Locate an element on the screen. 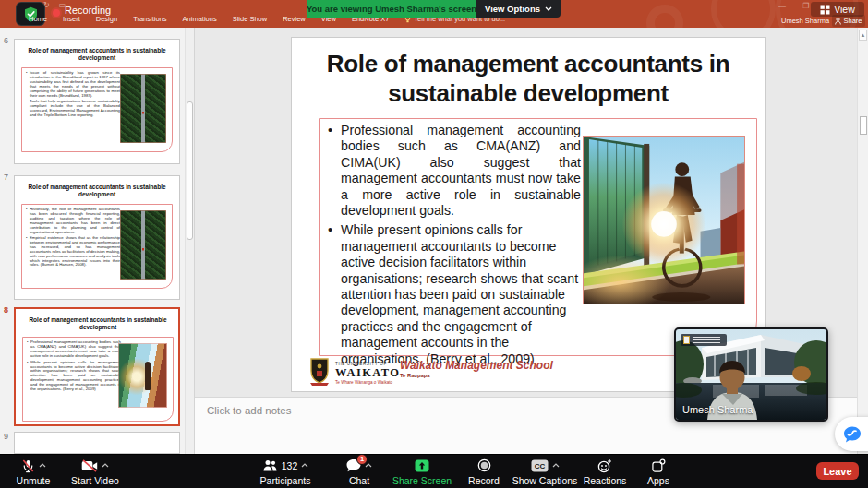 This screenshot has height=488, width=868. waikato-watermark-badge is located at coordinates (704, 339).